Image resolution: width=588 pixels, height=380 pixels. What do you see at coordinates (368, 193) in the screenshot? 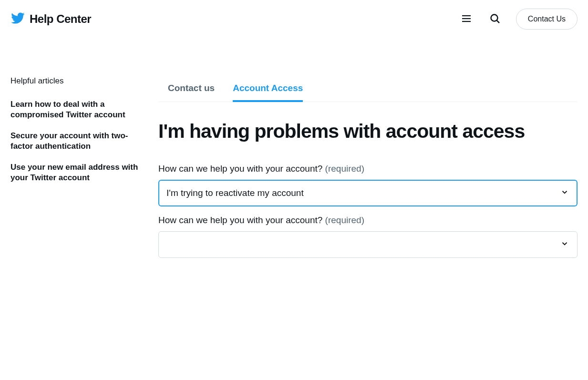
I see `select-wrap: I'm trying to reactivate my account` at bounding box center [368, 193].